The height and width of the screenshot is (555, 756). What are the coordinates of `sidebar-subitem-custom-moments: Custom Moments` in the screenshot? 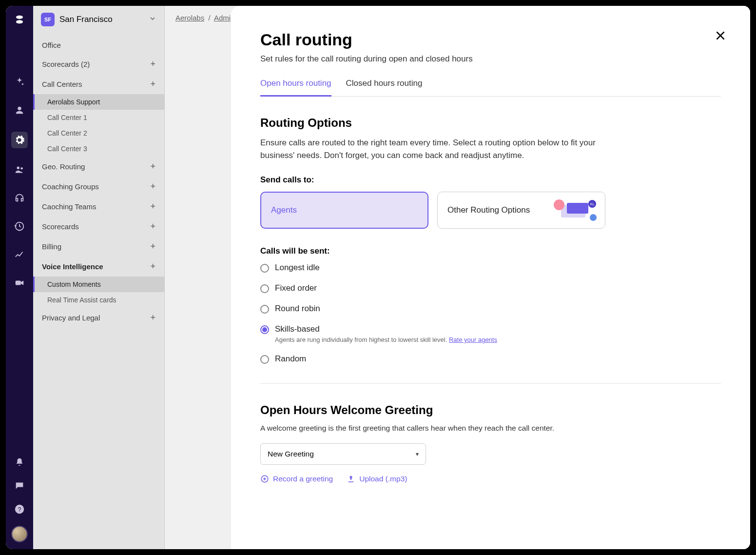 It's located at (98, 284).